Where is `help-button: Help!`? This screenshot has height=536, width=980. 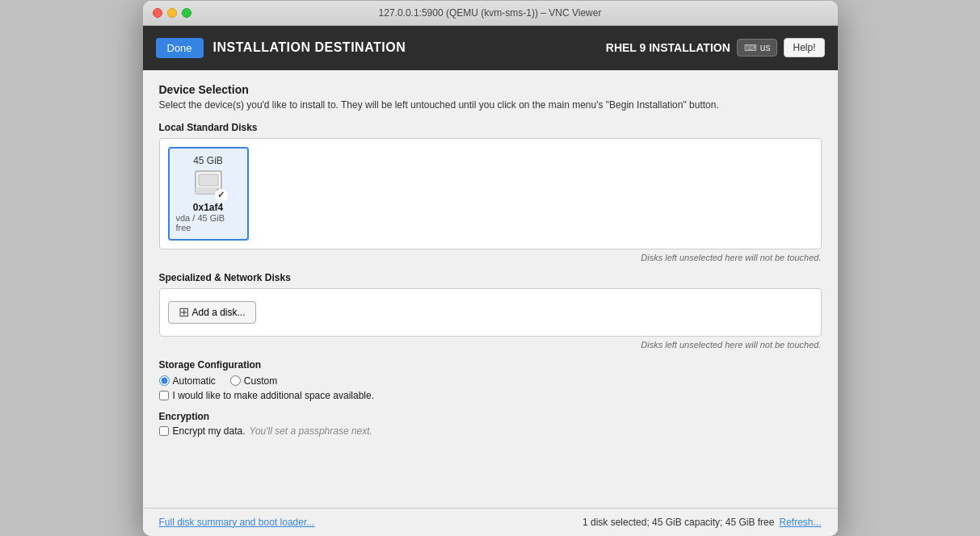 help-button: Help! is located at coordinates (804, 48).